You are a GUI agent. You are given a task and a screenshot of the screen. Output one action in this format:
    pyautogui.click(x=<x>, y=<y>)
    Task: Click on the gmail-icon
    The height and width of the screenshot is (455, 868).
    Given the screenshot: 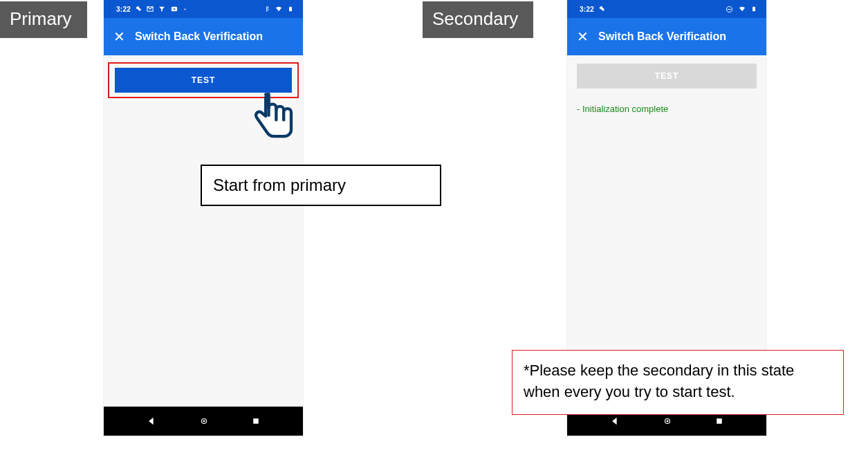 What is the action you would take?
    pyautogui.click(x=150, y=9)
    